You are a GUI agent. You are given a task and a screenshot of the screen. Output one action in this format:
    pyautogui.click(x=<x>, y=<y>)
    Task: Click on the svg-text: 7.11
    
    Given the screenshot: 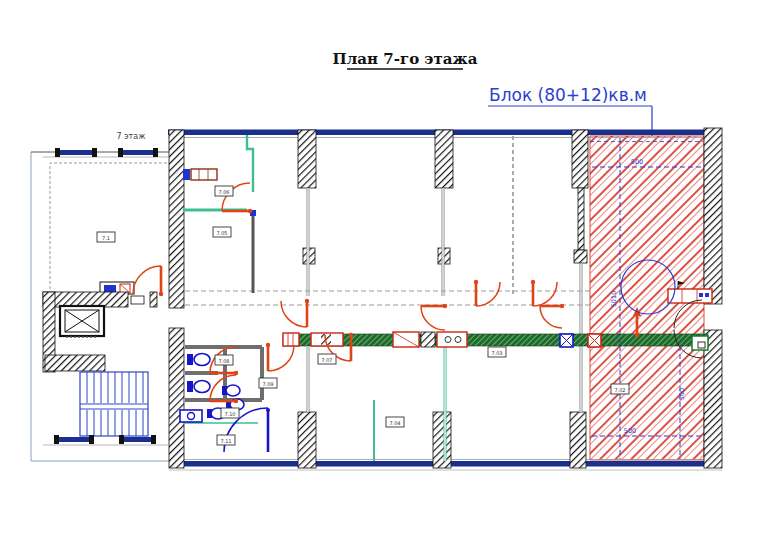 What is the action you would take?
    pyautogui.click(x=226, y=441)
    